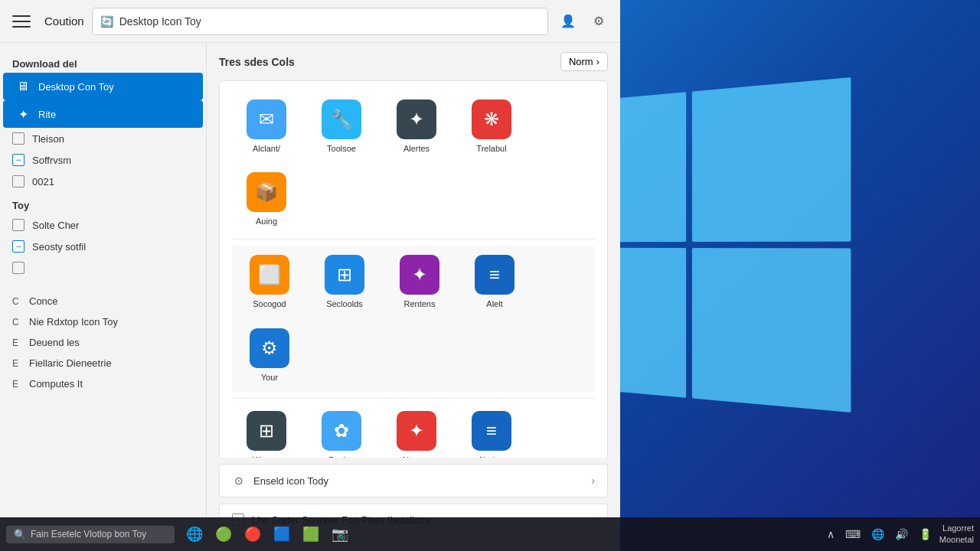 This screenshot has height=551, width=980. I want to click on app-green2-icon: 🟩, so click(311, 534).